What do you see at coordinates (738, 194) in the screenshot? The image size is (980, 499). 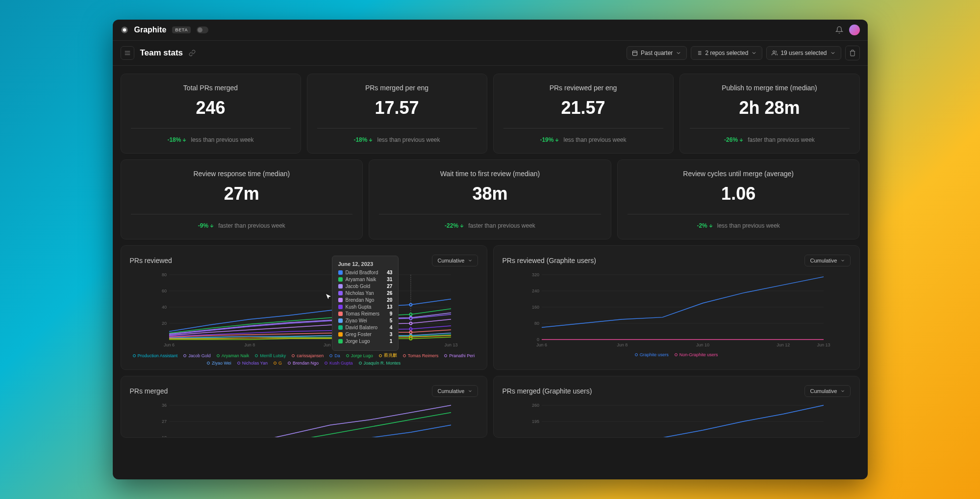 I see `metric-value: 1.06` at bounding box center [738, 194].